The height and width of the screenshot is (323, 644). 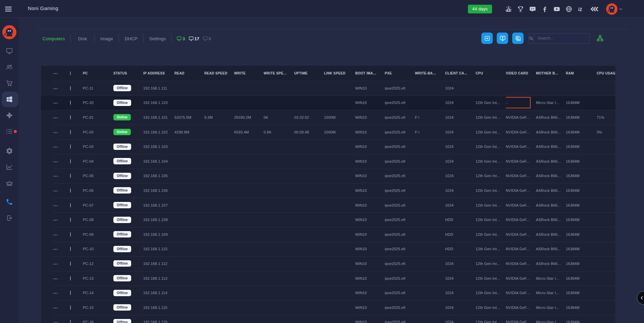 What do you see at coordinates (131, 39) in the screenshot?
I see `tab-dhcp: DHCP` at bounding box center [131, 39].